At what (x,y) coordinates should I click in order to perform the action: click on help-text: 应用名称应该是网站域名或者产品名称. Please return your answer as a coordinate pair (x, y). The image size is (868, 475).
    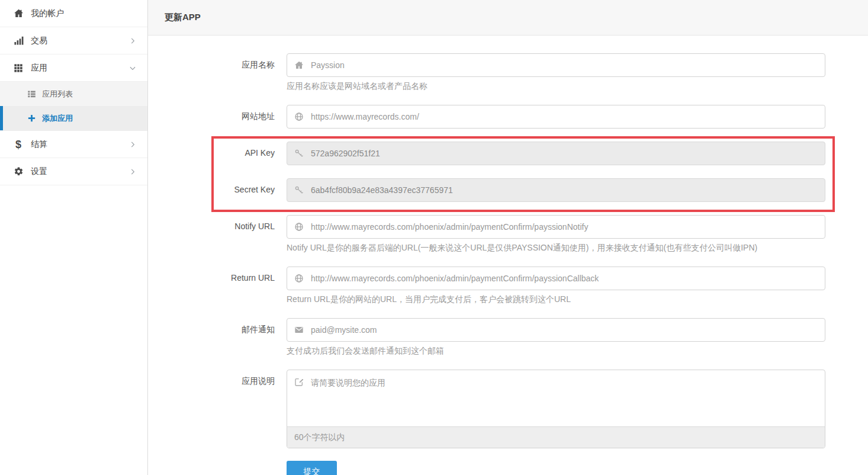
    Looking at the image, I should click on (556, 86).